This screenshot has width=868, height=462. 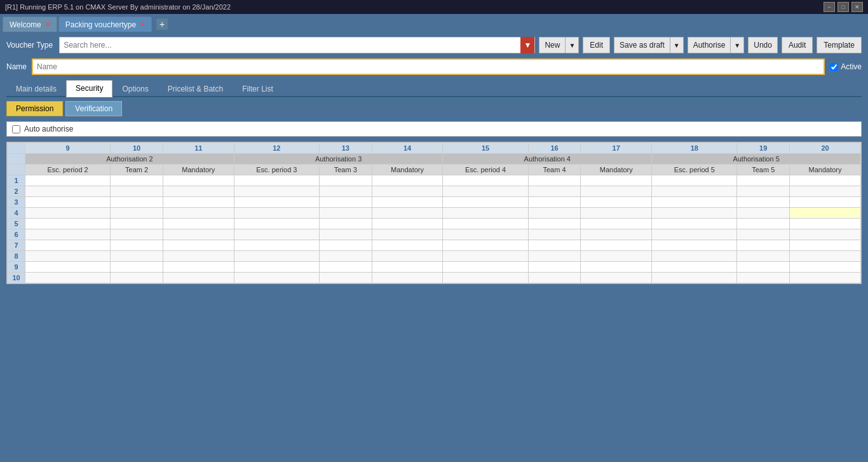 I want to click on close-button: ✕, so click(x=857, y=7).